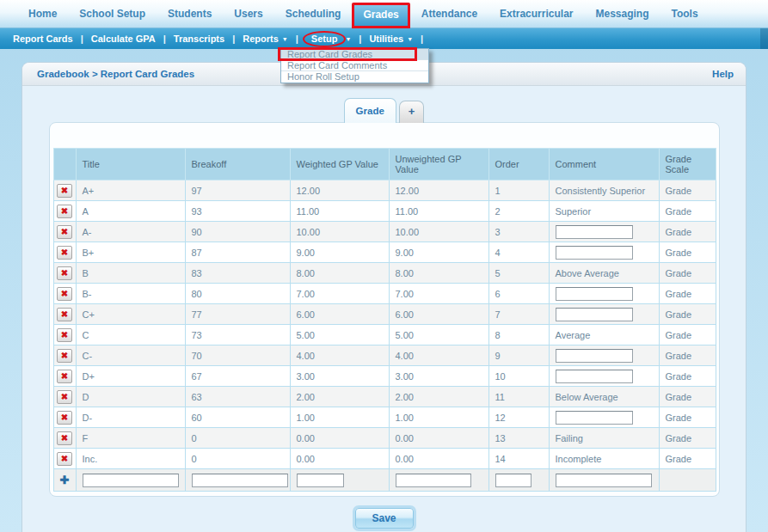  What do you see at coordinates (339, 459) in the screenshot?
I see `cell-weighted-gp: 0.00` at bounding box center [339, 459].